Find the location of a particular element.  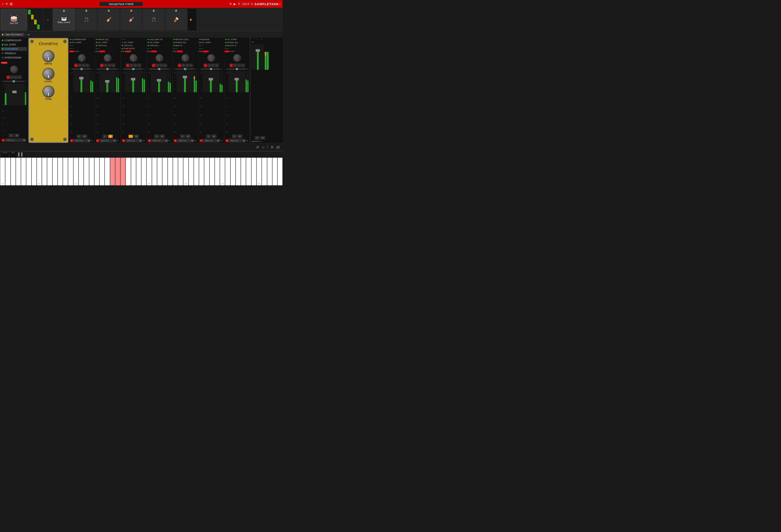

fx-chstrip: CH. STRIP is located at coordinates (14, 45).